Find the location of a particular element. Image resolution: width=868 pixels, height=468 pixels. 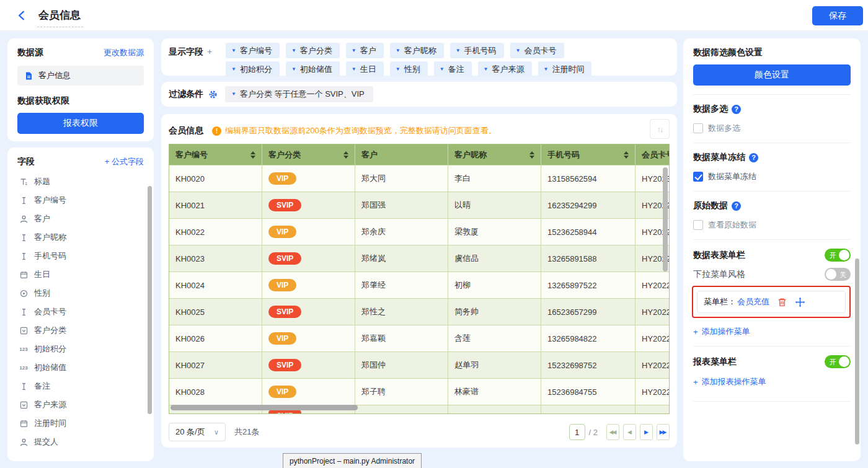

page-number-input is located at coordinates (577, 432).